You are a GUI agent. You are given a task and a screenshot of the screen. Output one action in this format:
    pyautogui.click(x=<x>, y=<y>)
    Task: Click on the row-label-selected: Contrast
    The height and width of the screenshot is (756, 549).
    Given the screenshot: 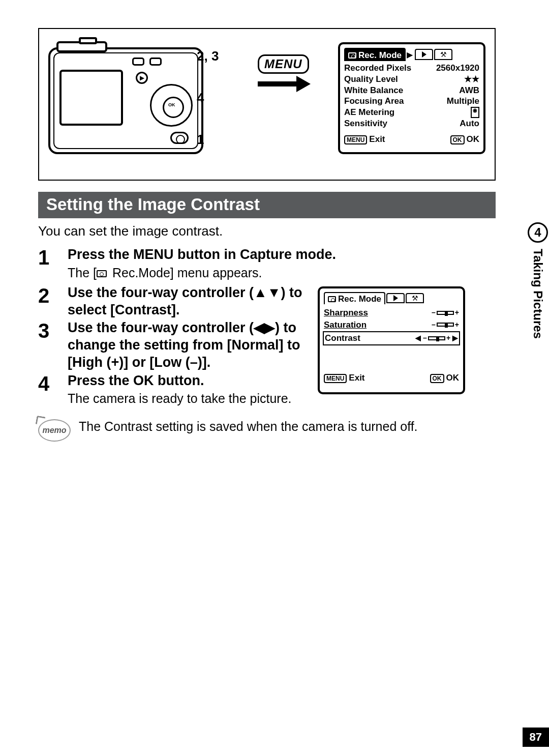 What is the action you would take?
    pyautogui.click(x=343, y=338)
    